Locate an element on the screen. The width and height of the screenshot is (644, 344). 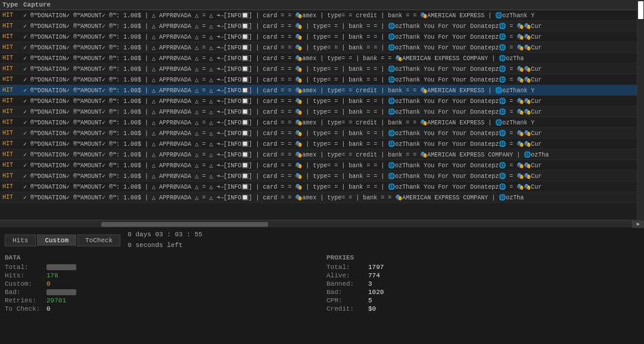
tocheck-value: 0 is located at coordinates (49, 309).